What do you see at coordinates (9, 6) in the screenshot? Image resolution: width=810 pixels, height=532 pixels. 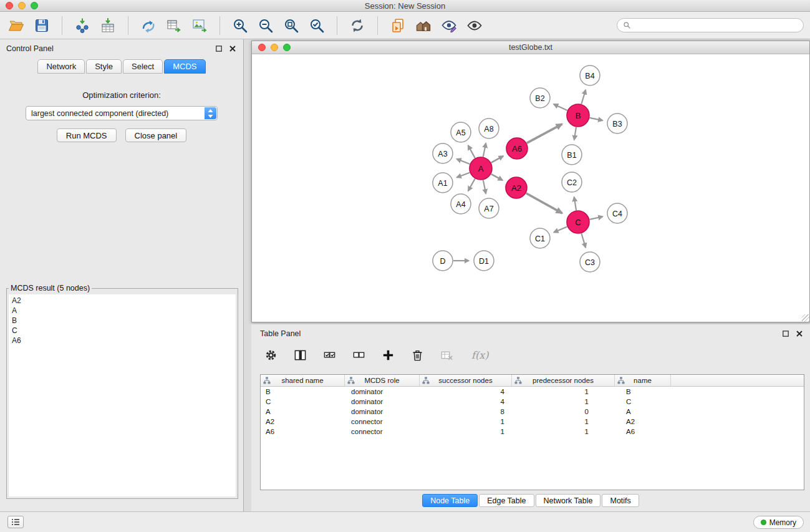 I see `close-window-button` at bounding box center [9, 6].